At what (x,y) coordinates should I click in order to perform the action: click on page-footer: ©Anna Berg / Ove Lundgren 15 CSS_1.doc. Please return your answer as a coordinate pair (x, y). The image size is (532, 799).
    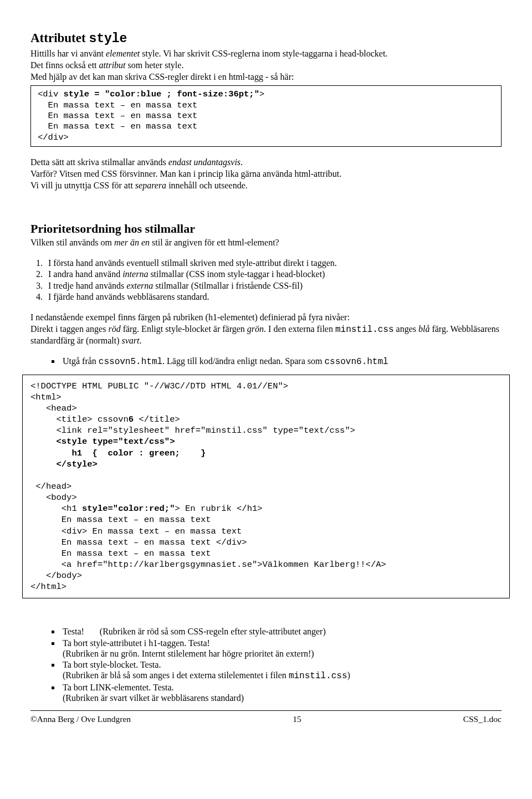
    Looking at the image, I should click on (266, 719).